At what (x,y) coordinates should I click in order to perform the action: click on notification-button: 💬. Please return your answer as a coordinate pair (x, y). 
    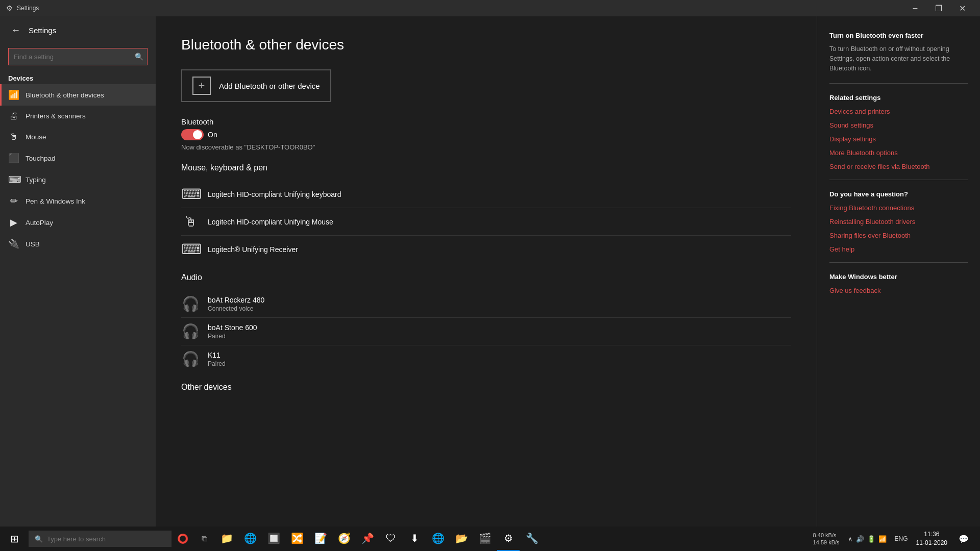
    Looking at the image, I should click on (964, 539).